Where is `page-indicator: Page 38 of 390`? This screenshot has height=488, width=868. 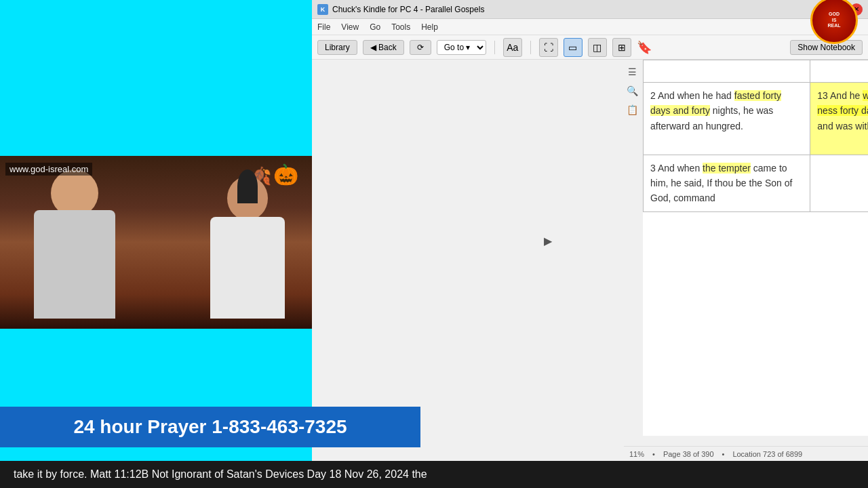
page-indicator: Page 38 of 390 is located at coordinates (689, 454).